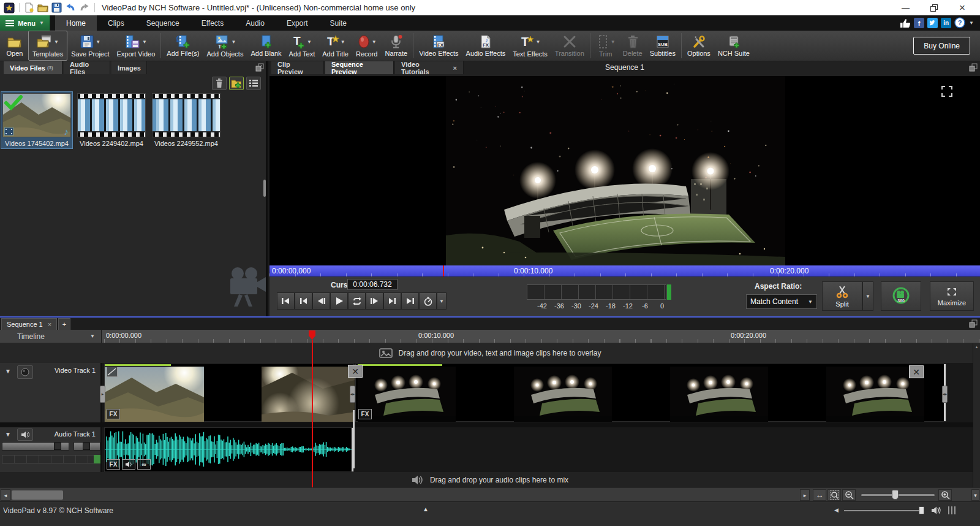 Image resolution: width=980 pixels, height=526 pixels. What do you see at coordinates (834, 495) in the screenshot?
I see `zoom-to-selection-button` at bounding box center [834, 495].